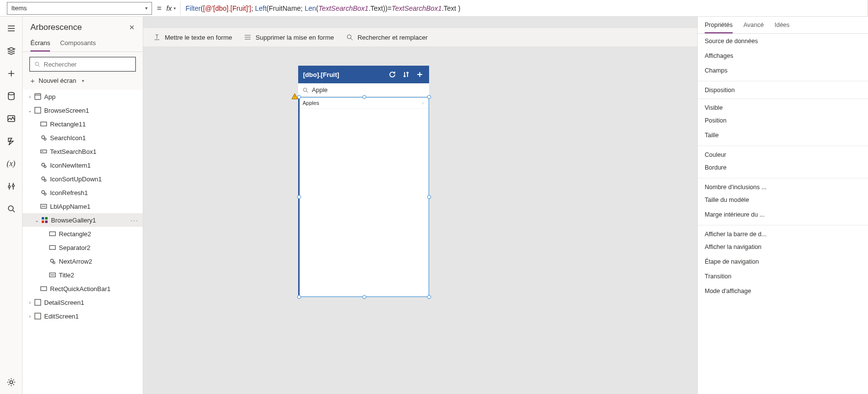 The height and width of the screenshot is (394, 868). What do you see at coordinates (82, 302) in the screenshot?
I see `tree-item-detailscreen1: ›DetailScreen1` at bounding box center [82, 302].